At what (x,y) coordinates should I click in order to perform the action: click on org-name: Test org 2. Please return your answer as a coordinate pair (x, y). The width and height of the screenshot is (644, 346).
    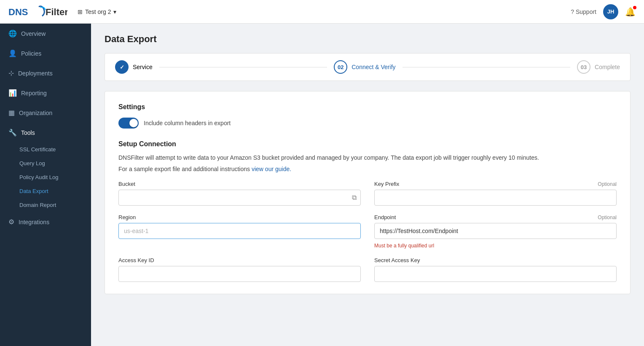
    Looking at the image, I should click on (98, 12).